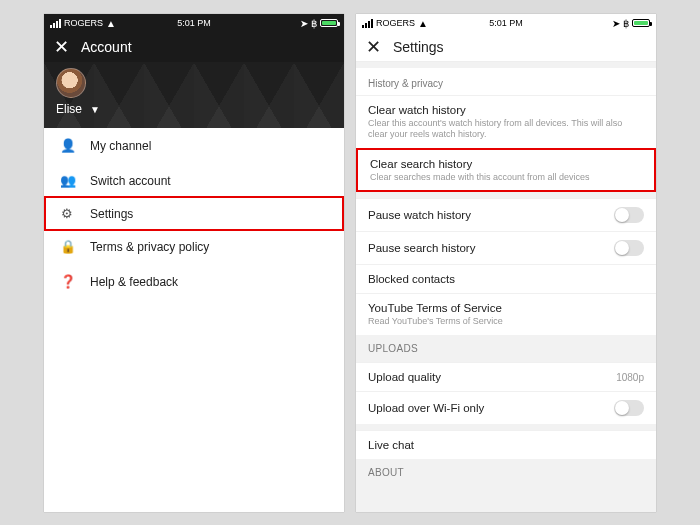 The width and height of the screenshot is (700, 525). Describe the element at coordinates (194, 214) in the screenshot. I see `account-menu: 👤 My channel 👥 Switch account ⚙ Settings…` at that location.